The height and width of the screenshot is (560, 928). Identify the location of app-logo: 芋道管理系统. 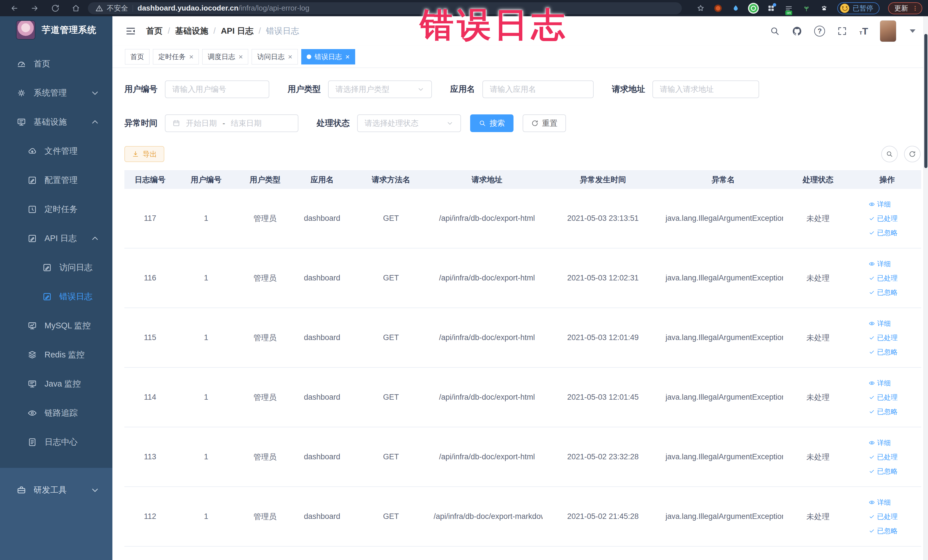
(56, 28).